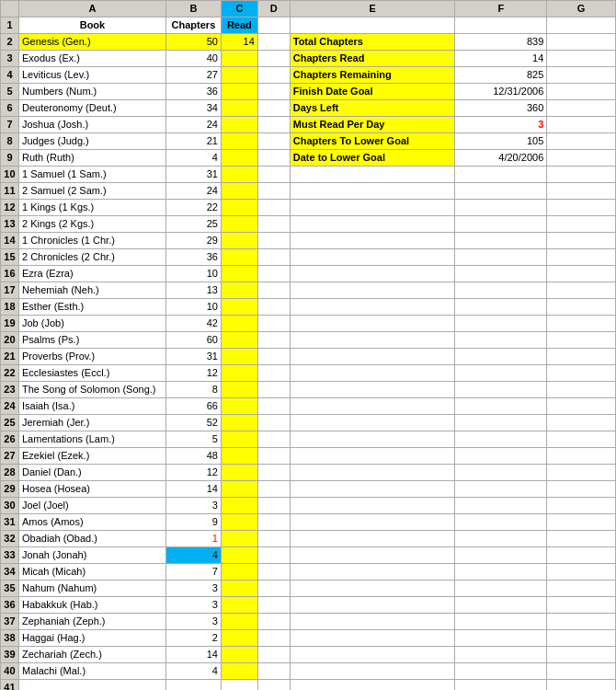 This screenshot has width=616, height=690. Describe the element at coordinates (10, 489) in the screenshot. I see `row-num: 29` at that location.